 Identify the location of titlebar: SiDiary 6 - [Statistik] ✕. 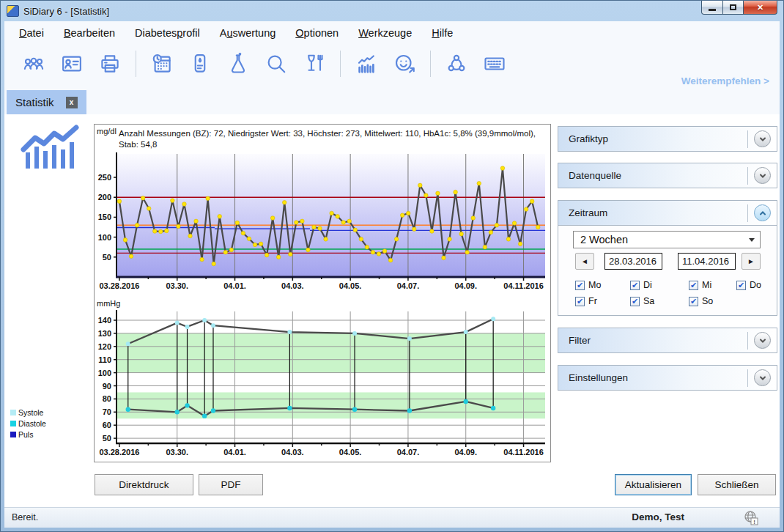
(392, 11).